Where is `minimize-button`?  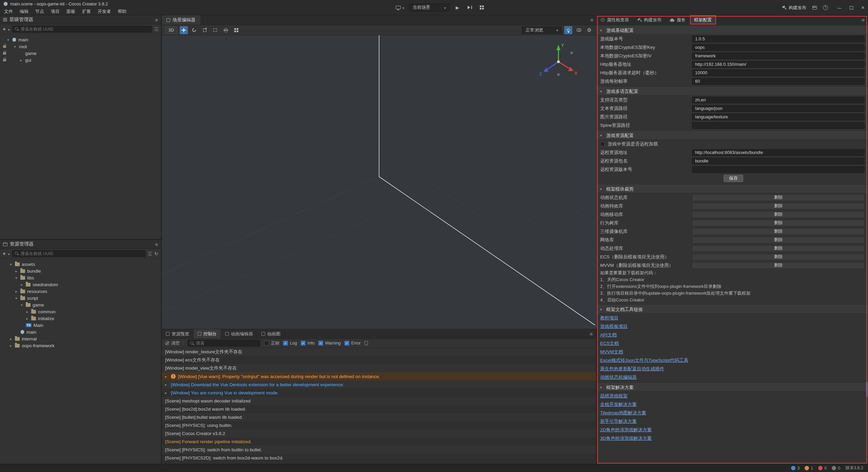
minimize-button is located at coordinates (840, 8).